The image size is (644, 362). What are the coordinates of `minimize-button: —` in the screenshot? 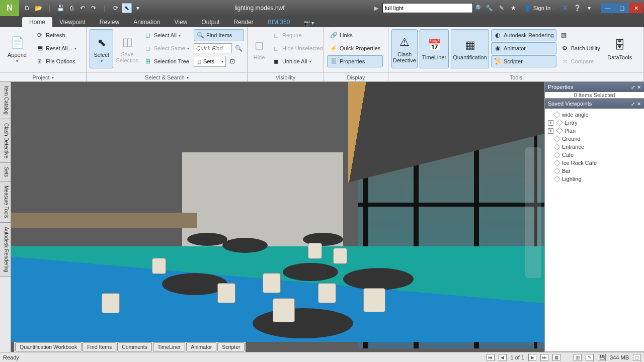 It's located at (608, 8).